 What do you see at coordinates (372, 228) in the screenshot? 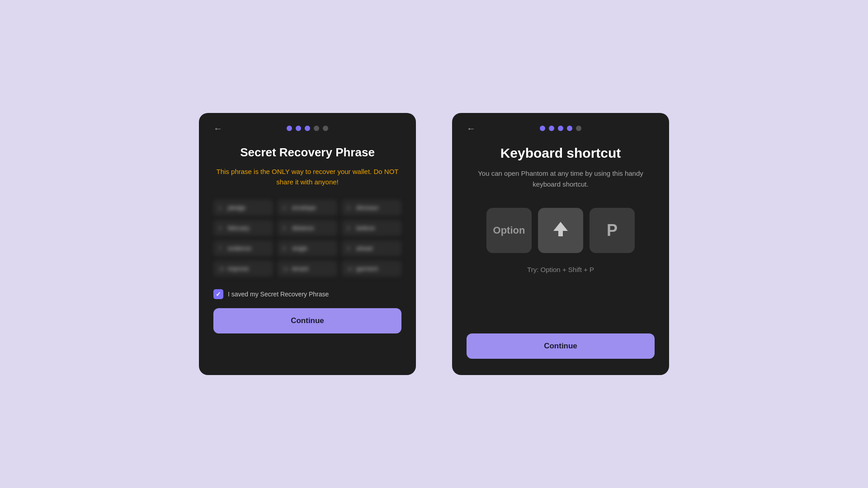
I see `phrase-cell-6: 6 believe` at bounding box center [372, 228].